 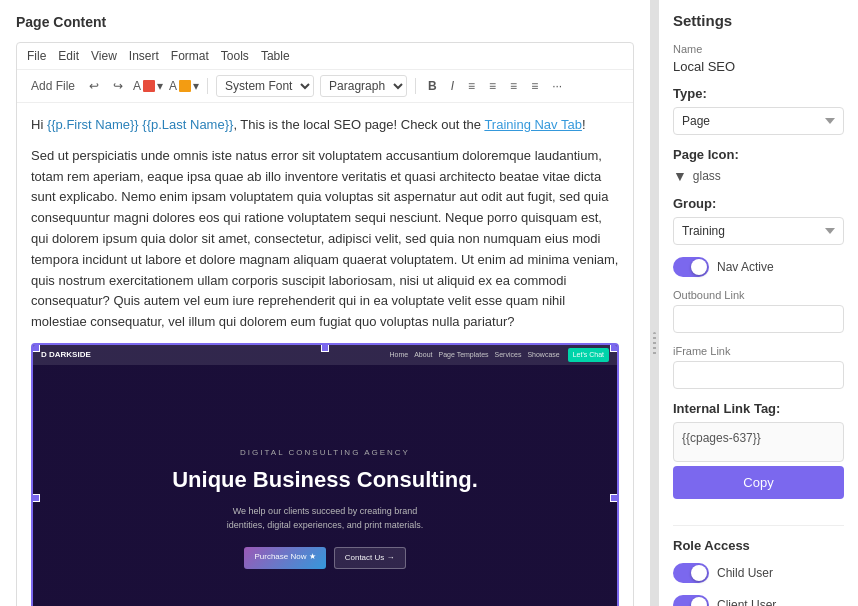 I want to click on menu-tools: Tools, so click(x=235, y=56).